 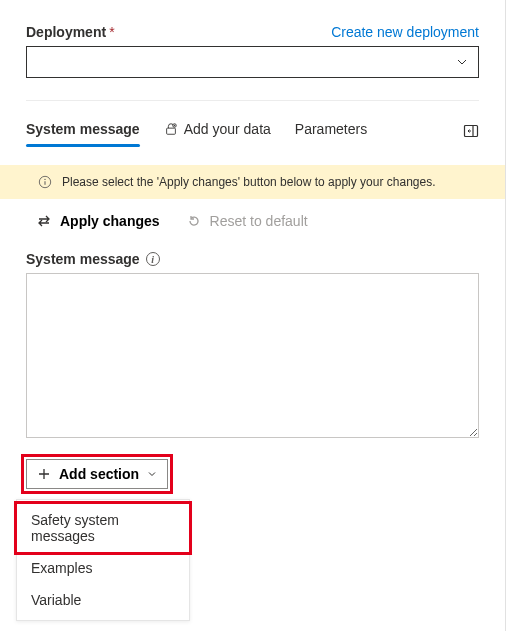 What do you see at coordinates (331, 131) in the screenshot?
I see `tab-parameters: Parameters` at bounding box center [331, 131].